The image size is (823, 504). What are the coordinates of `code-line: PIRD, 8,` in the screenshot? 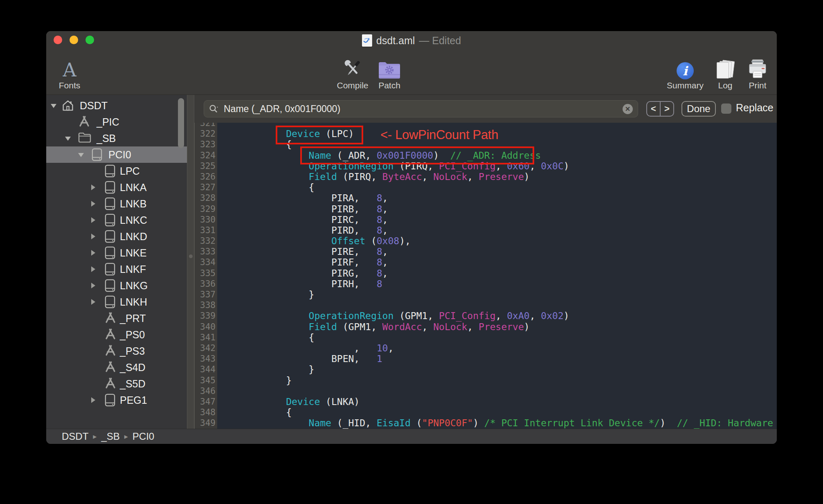 It's located at (497, 230).